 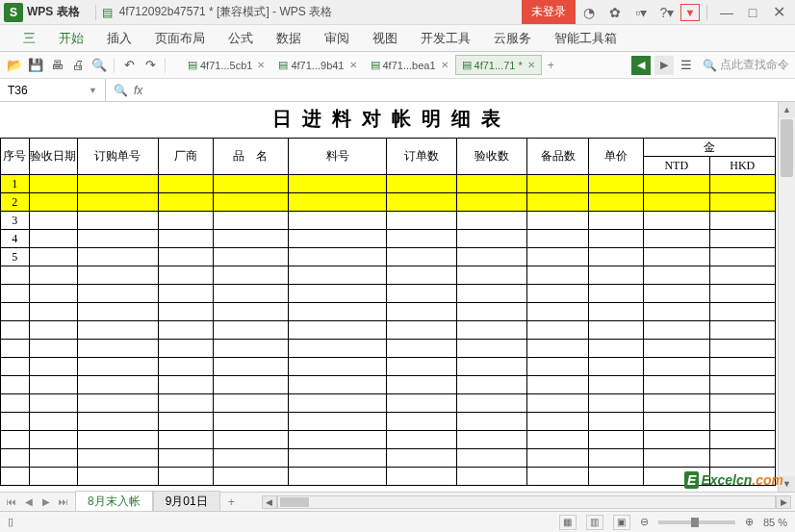 What do you see at coordinates (595, 522) in the screenshot?
I see `view-page-icon: ▥` at bounding box center [595, 522].